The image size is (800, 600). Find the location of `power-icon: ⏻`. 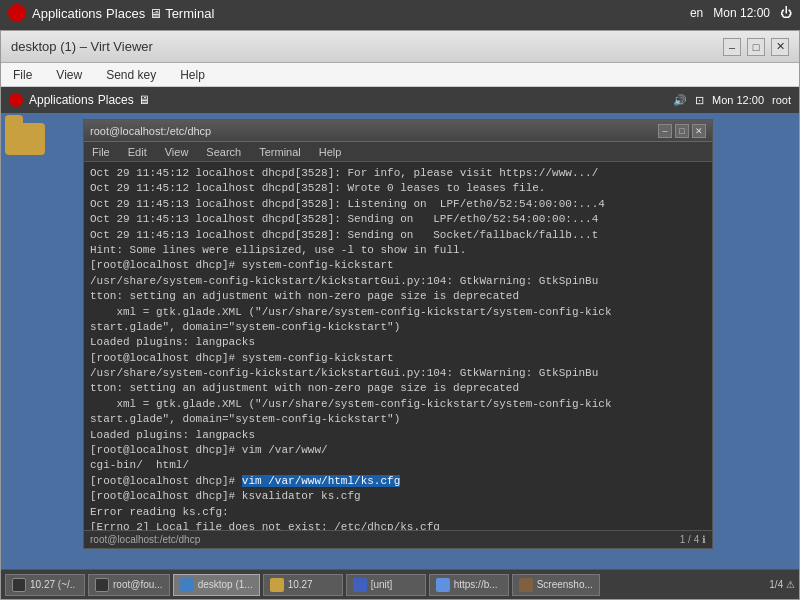

power-icon: ⏻ is located at coordinates (786, 13).